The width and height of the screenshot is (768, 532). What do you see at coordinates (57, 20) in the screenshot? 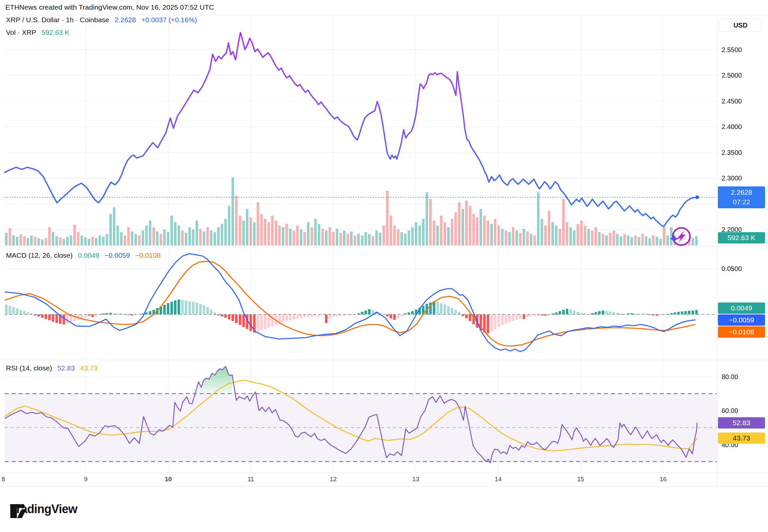
I see `symbol-title: XRP / U.S. Dollar · 1h · Coinbase` at bounding box center [57, 20].